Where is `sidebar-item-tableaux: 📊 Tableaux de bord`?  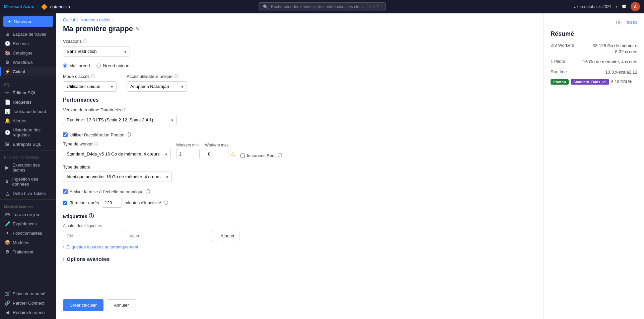 sidebar-item-tableaux: 📊 Tableaux de bord is located at coordinates (28, 111).